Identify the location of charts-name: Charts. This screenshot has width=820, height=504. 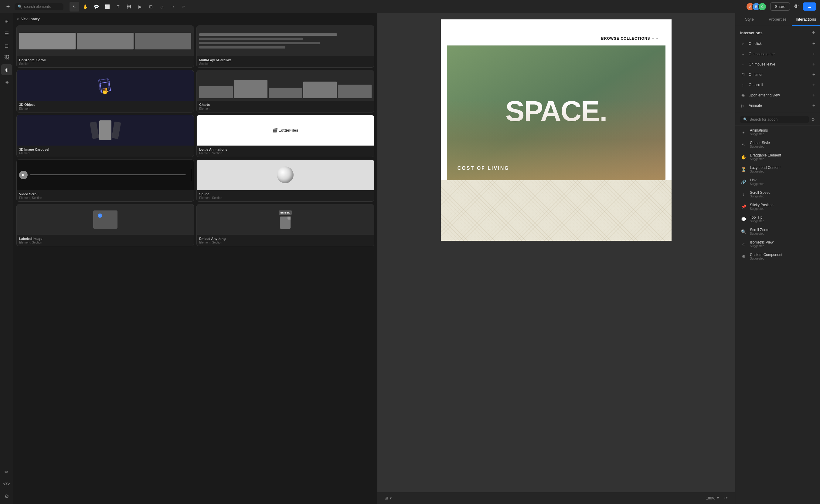
(285, 105).